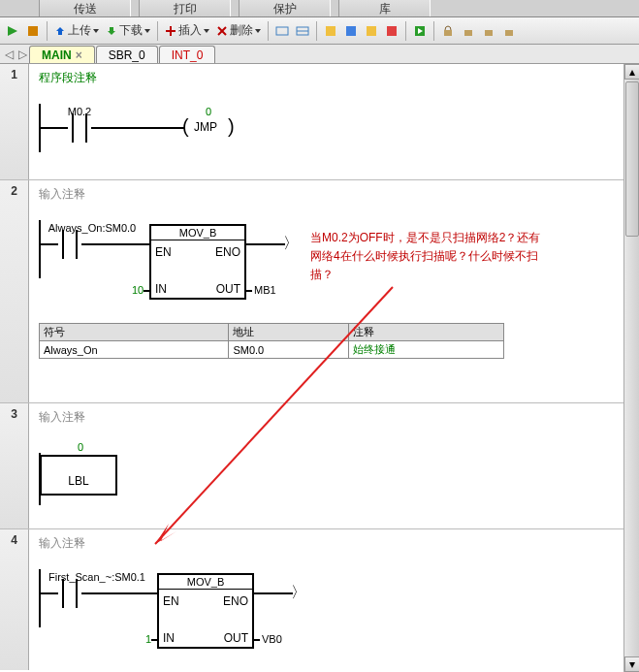 This screenshot has height=672, width=639. What do you see at coordinates (289, 333) in the screenshot?
I see `col-address: 地址` at bounding box center [289, 333].